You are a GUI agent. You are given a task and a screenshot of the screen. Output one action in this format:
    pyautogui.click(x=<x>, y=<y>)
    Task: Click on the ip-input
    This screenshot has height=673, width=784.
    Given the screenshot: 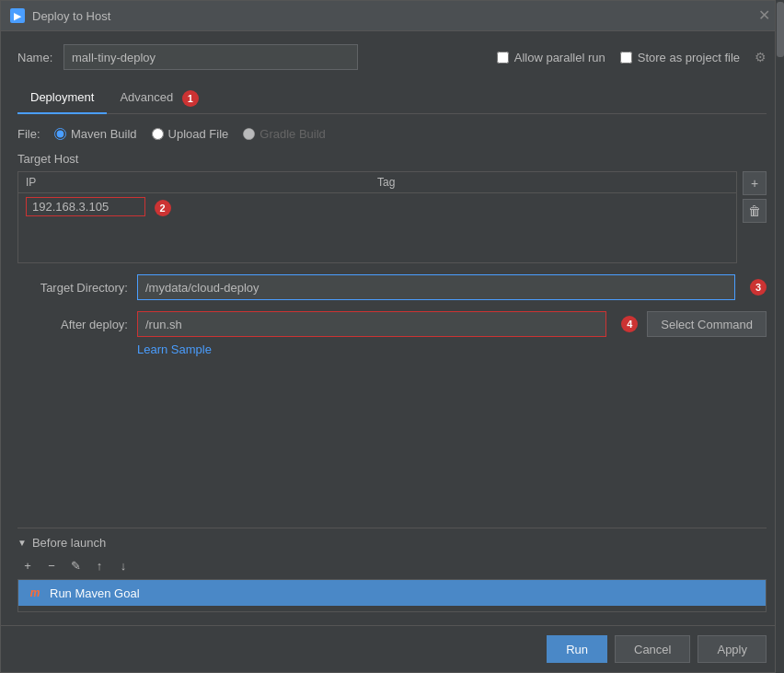 What is the action you would take?
    pyautogui.click(x=86, y=206)
    